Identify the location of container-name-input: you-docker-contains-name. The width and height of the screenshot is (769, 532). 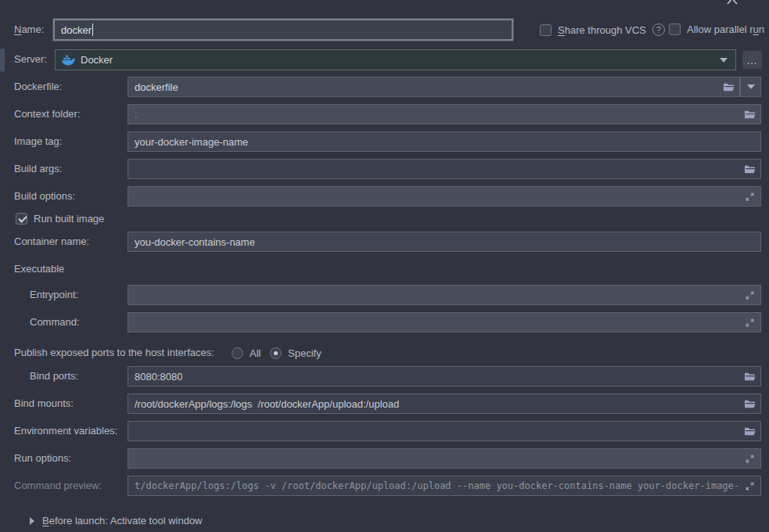
(444, 242).